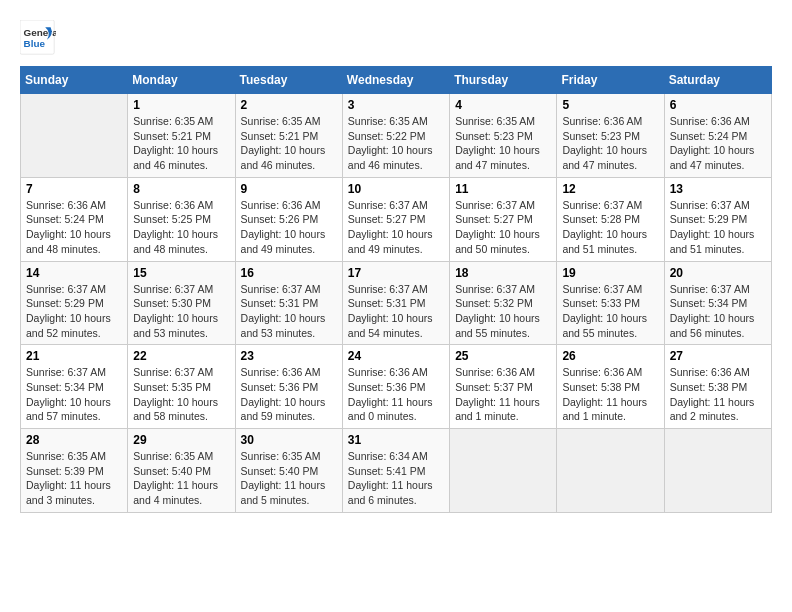 This screenshot has height=612, width=792. I want to click on calendar-week-row: 7Sunrise: 6:36 AMSunset: 5:24 PMDaylight…, so click(396, 219).